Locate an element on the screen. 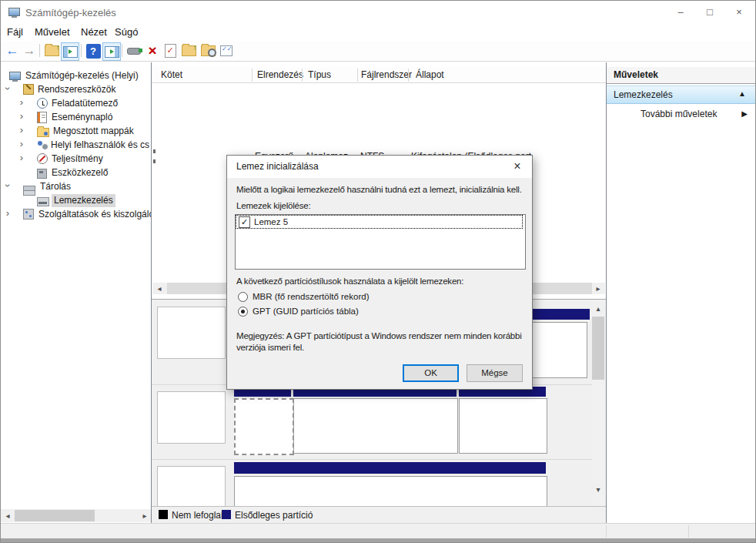  tree-item-event-viewer: › Eseménynapló is located at coordinates (57, 117).